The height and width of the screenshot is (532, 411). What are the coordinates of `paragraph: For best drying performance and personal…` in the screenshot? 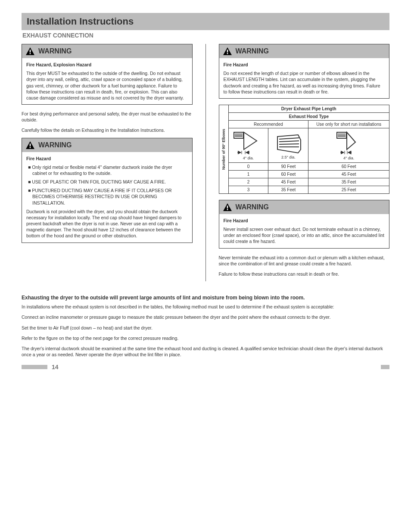 It's located at (107, 117).